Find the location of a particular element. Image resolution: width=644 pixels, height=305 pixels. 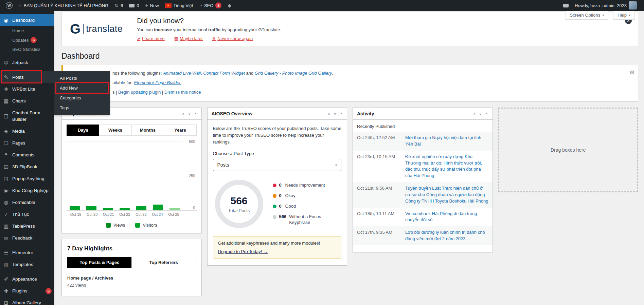

sidebar-item-chatbot-form-builder: ❑Chatbot Form Builder is located at coordinates (27, 116).